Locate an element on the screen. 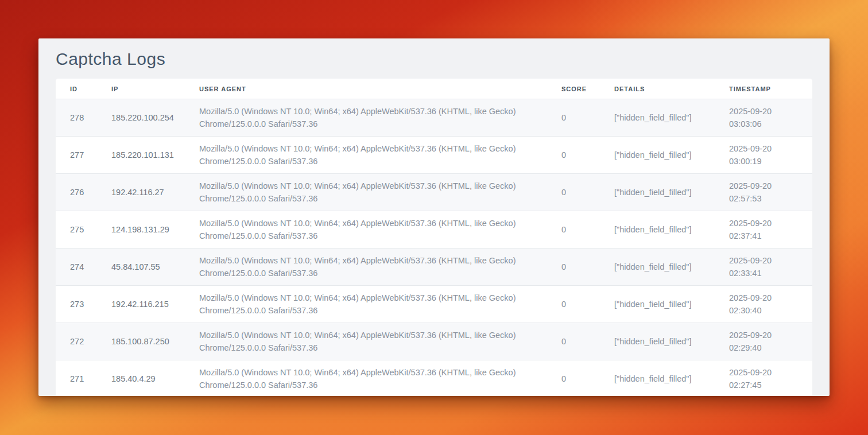 The height and width of the screenshot is (435, 868). cell-id: 277 is located at coordinates (84, 155).